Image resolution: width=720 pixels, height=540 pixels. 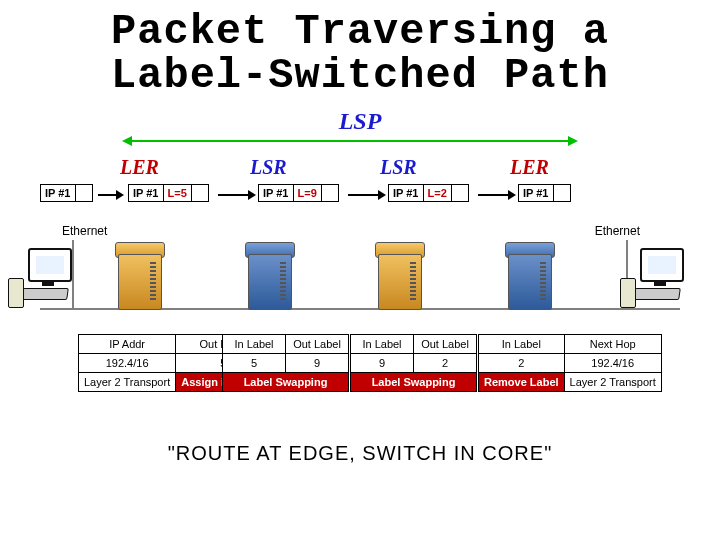 I want to click on table-lsr-1: In Label Out Label 5 9 Label Swapping, so click(x=286, y=363).